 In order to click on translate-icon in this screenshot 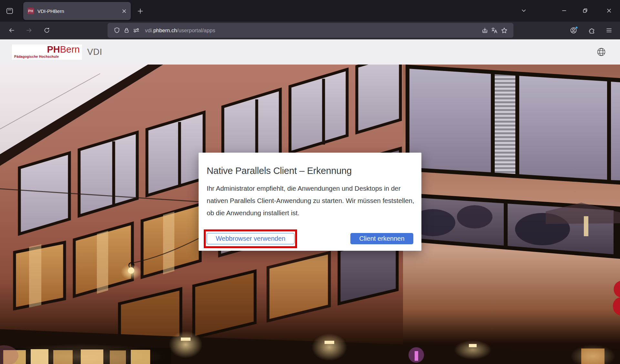, I will do `click(494, 30)`.